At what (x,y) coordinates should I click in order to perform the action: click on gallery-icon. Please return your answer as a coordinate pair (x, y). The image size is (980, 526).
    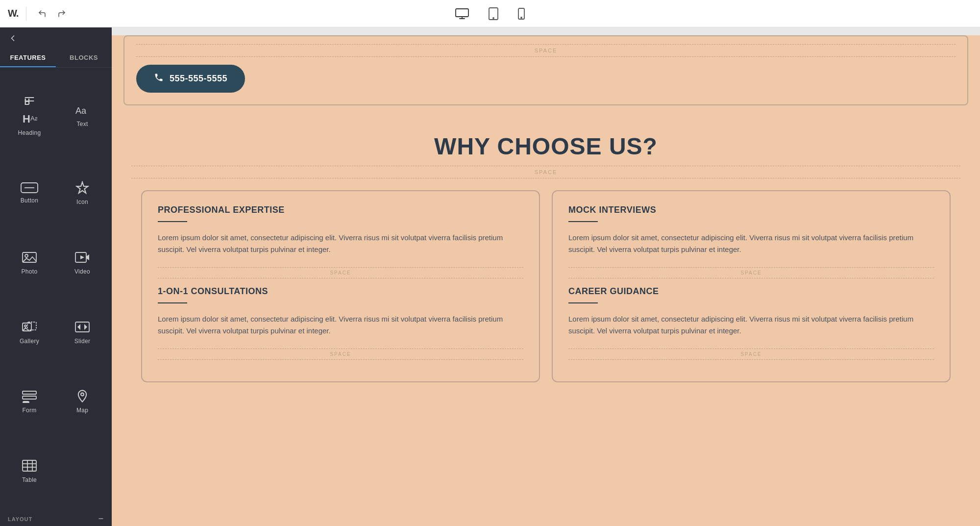
    Looking at the image, I should click on (29, 327).